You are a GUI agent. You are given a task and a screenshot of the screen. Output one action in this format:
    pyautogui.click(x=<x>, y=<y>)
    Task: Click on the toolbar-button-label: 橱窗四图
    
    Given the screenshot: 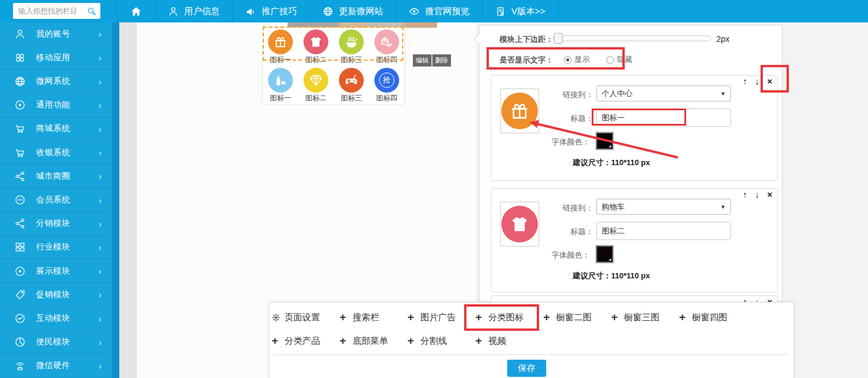 What is the action you would take?
    pyautogui.click(x=710, y=317)
    